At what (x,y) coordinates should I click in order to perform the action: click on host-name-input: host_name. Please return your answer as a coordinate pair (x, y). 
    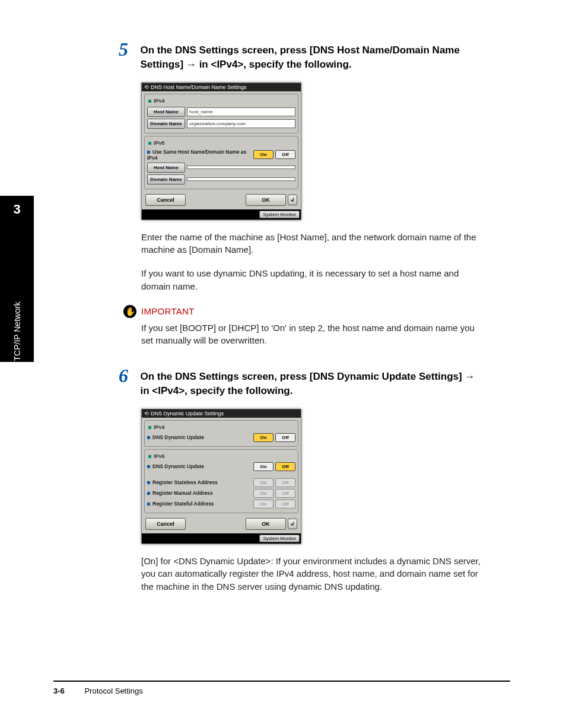
    Looking at the image, I should click on (241, 112).